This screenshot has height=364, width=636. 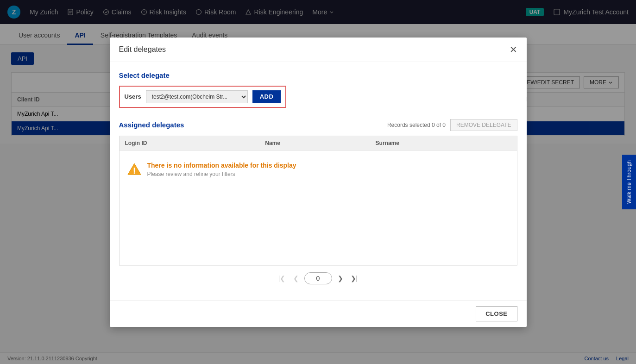 I want to click on col-name: Name, so click(x=315, y=140).